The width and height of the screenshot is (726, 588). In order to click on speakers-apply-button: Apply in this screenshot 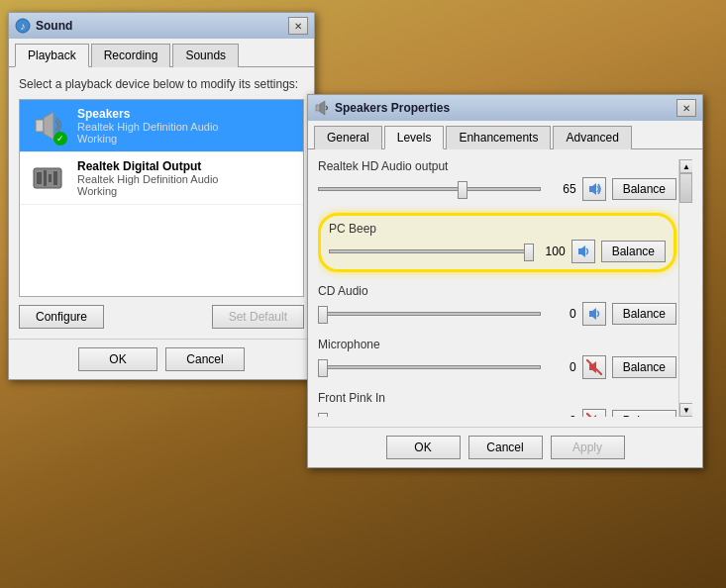, I will do `click(588, 447)`.